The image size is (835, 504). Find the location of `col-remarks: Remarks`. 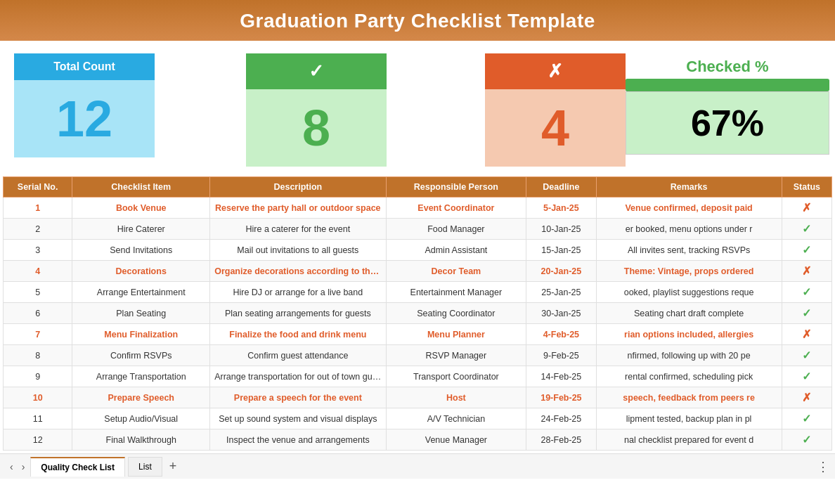

col-remarks: Remarks is located at coordinates (689, 187).